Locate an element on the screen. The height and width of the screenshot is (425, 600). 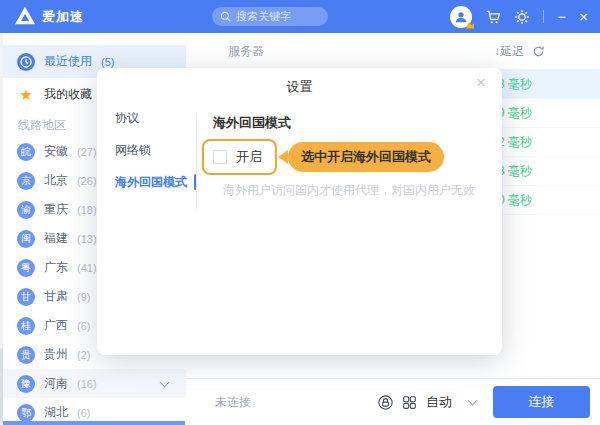
latency-value: 8 毫秒 is located at coordinates (515, 84).